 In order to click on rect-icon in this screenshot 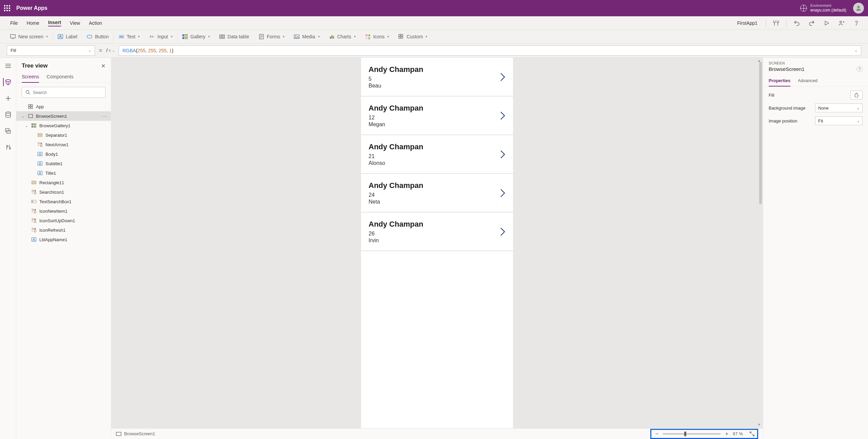, I will do `click(34, 183)`.